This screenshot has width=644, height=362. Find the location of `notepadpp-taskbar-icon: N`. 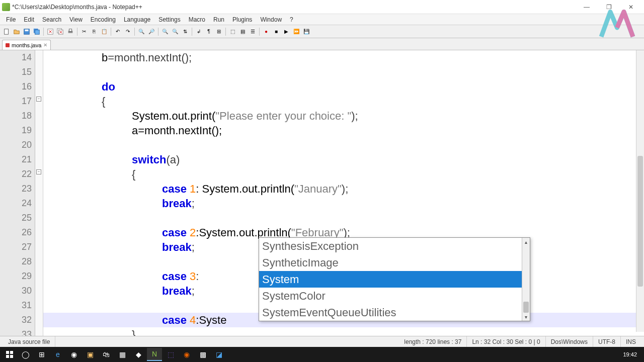

notepadpp-taskbar-icon: N is located at coordinates (154, 354).